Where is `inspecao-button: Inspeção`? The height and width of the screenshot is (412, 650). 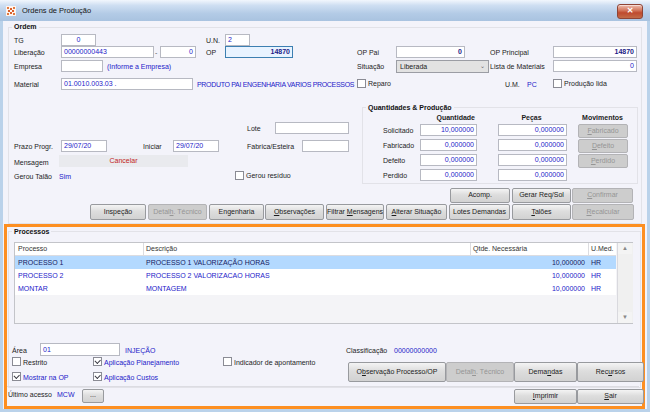 inspecao-button: Inspeção is located at coordinates (118, 212).